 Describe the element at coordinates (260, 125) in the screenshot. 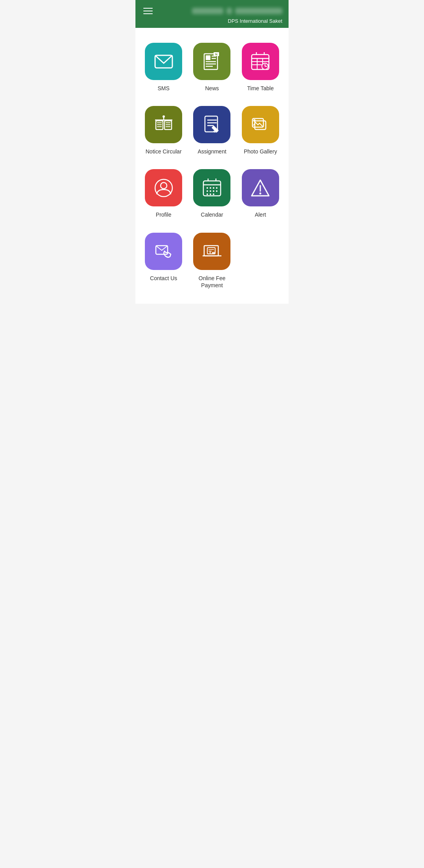

I see `gallery-icon` at that location.